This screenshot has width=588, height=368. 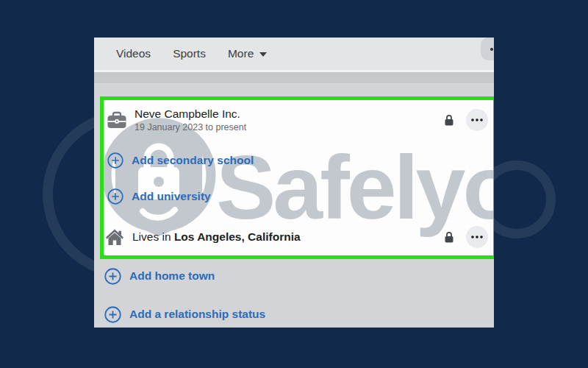 I want to click on tab-sports: Sports, so click(x=190, y=54).